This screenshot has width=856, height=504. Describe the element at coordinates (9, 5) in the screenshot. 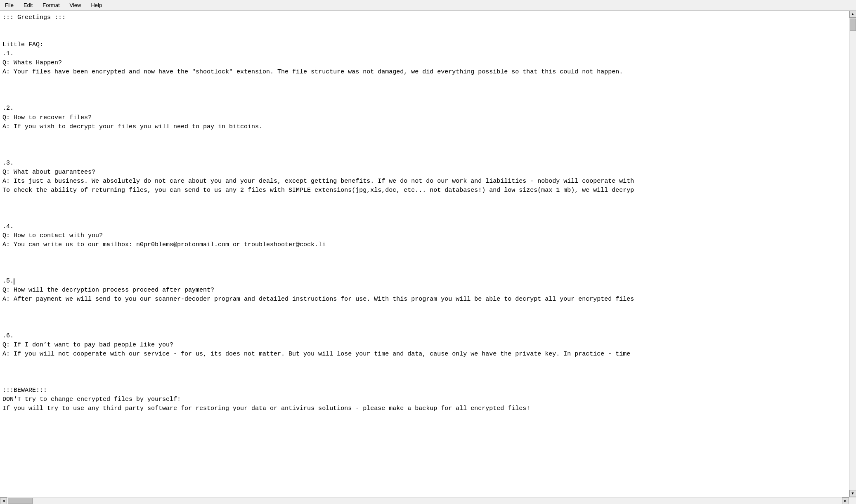

I see `menu-file: File` at that location.